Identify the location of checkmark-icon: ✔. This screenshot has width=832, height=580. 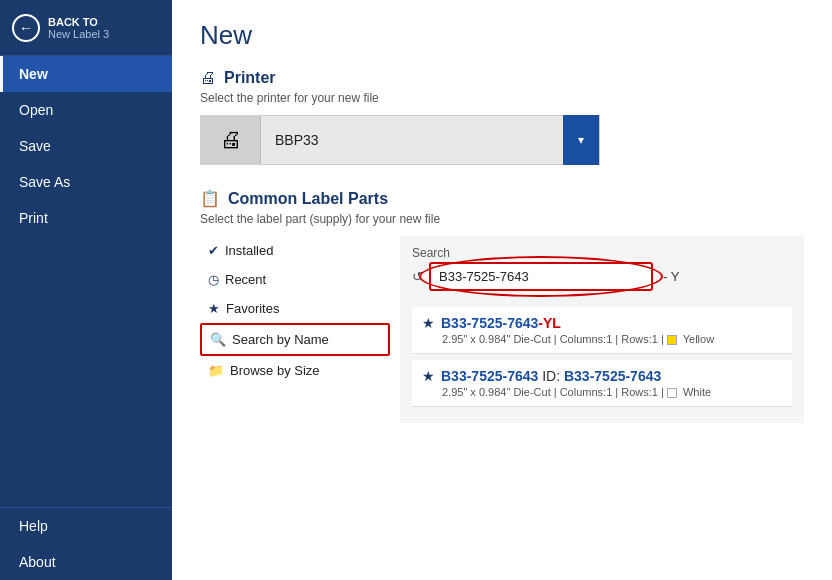
(214, 250).